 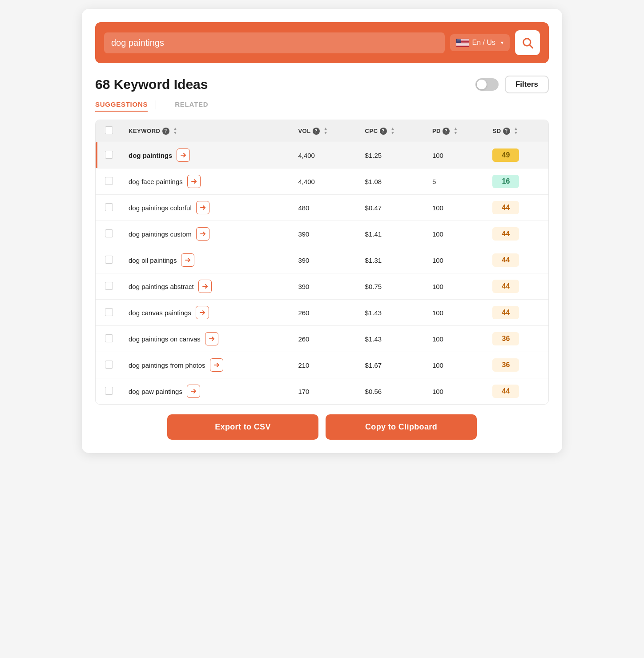 I want to click on th-pd: PD ? ▲▼, so click(x=456, y=131).